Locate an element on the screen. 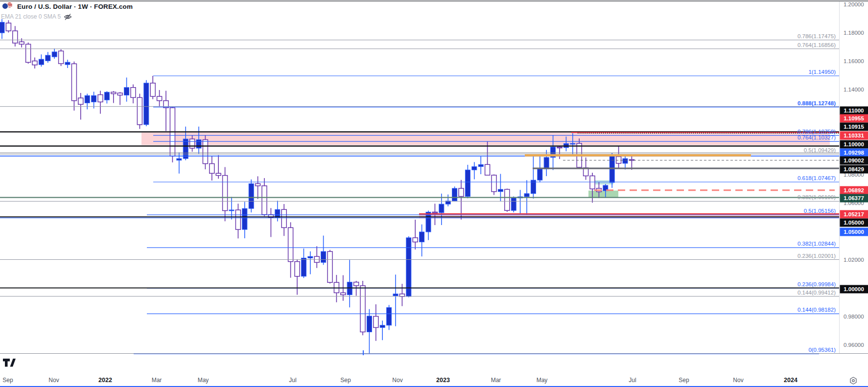  legend: Euro / U.S. Dollar · 1W · FOREX.com EMA … is located at coordinates (68, 11).